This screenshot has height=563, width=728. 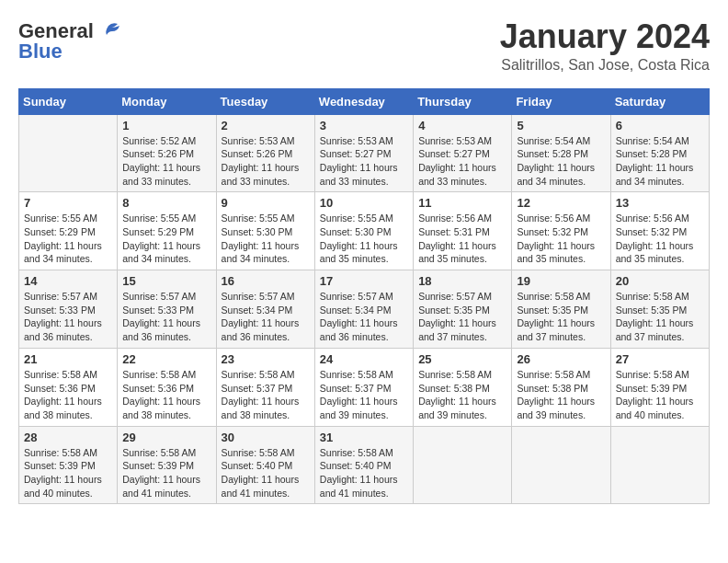 What do you see at coordinates (166, 282) in the screenshot?
I see `day-number: 15` at bounding box center [166, 282].